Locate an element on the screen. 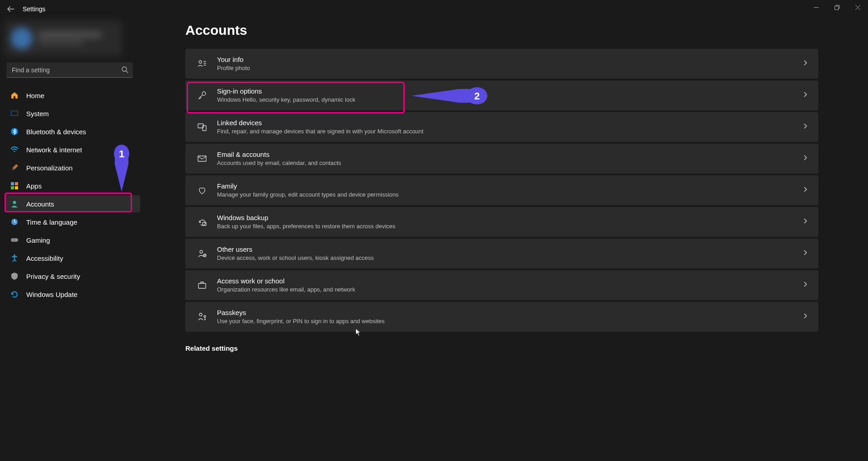  nav-item-windows-update: Windows Update is located at coordinates (72, 294).